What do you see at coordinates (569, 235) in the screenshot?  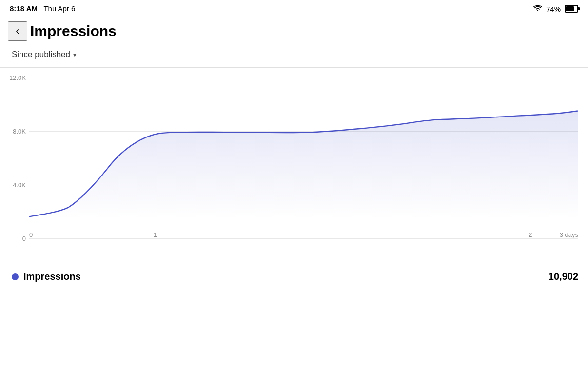 I see `x-label-3days: 3 days` at bounding box center [569, 235].